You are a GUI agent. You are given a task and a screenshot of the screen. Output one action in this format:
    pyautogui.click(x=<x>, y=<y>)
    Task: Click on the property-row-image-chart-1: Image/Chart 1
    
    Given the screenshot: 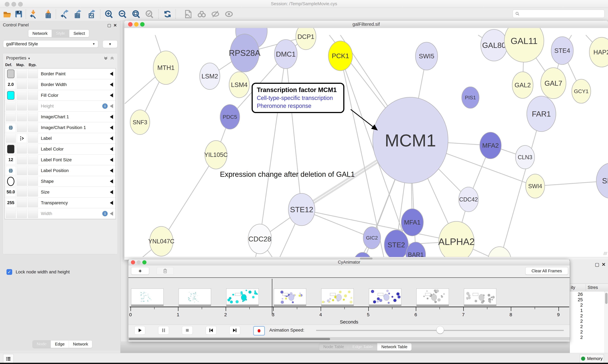 What is the action you would take?
    pyautogui.click(x=60, y=117)
    